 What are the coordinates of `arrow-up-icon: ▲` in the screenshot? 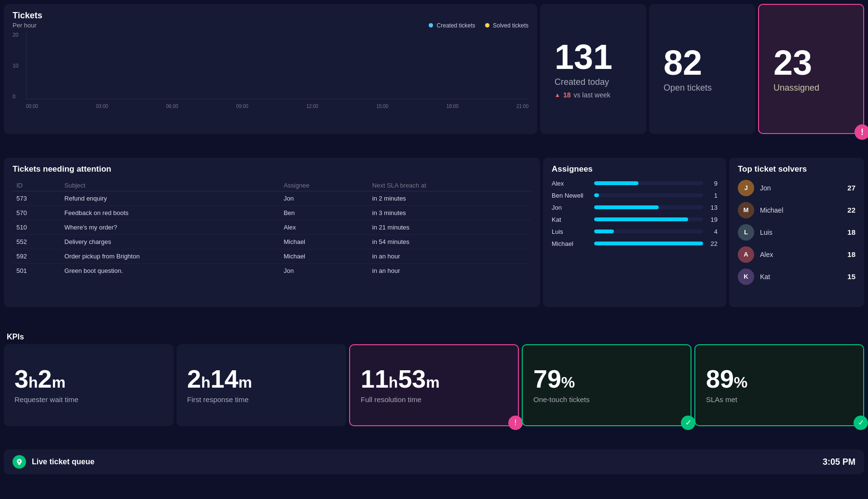 It's located at (557, 95).